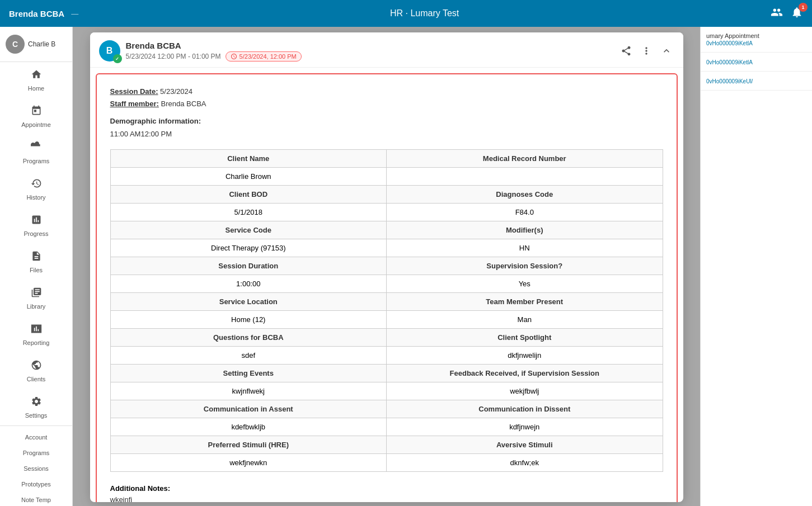  Describe the element at coordinates (386, 338) in the screenshot. I see `table-row: Questions for BCBA Client Spotlight` at that location.